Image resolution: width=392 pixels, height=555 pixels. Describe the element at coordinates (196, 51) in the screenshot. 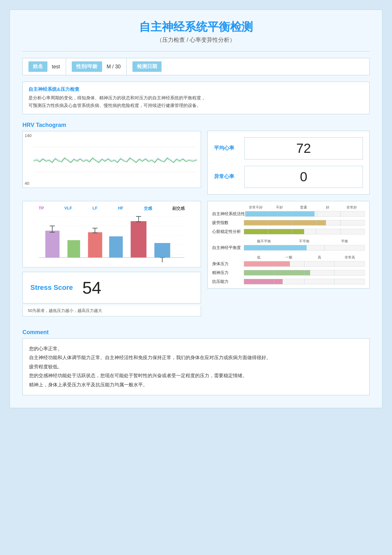

I see `header-divider` at that location.